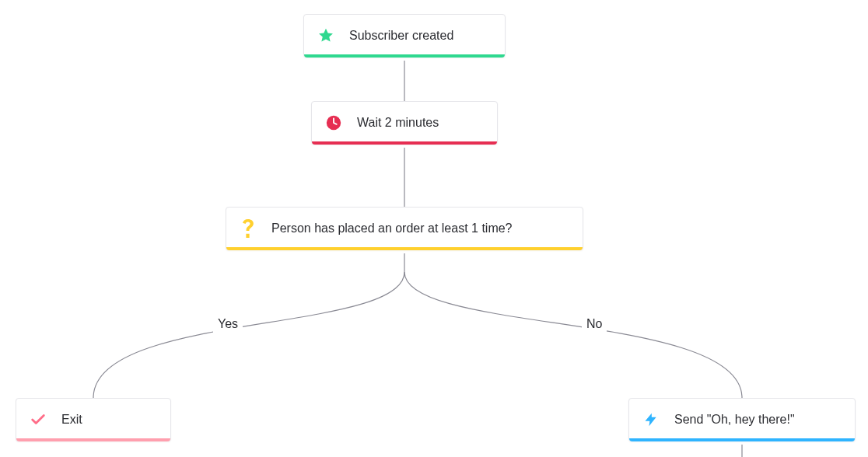 Image resolution: width=868 pixels, height=457 pixels. What do you see at coordinates (398, 123) in the screenshot?
I see `node-wait-label: Wait 2 minutes` at bounding box center [398, 123].